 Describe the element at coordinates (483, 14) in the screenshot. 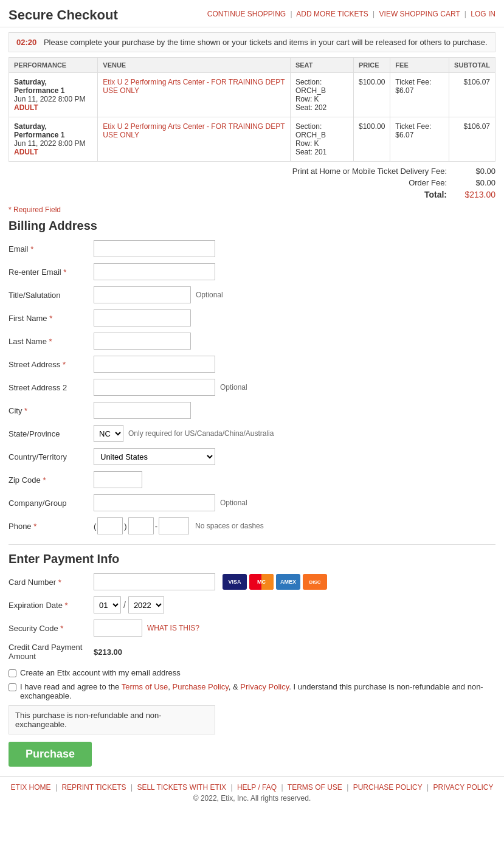

I see `log-in-link: LOG IN` at that location.